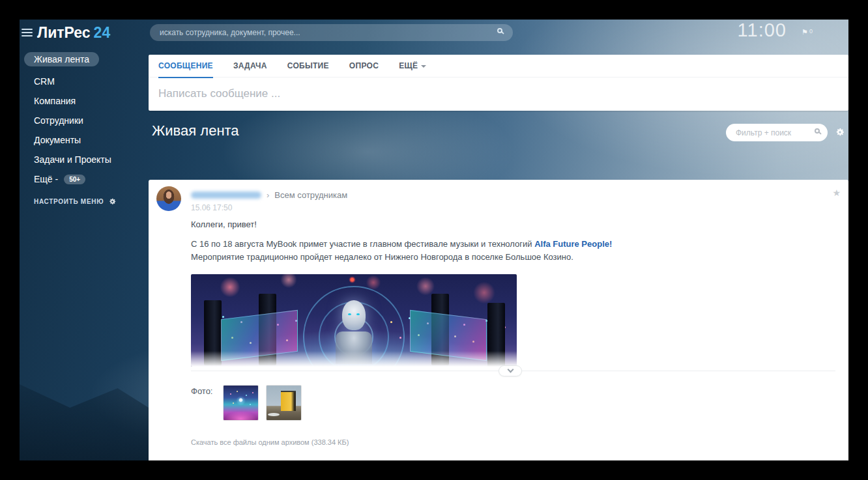  What do you see at coordinates (284, 402) in the screenshot?
I see `photo-thumbnail-building` at bounding box center [284, 402].